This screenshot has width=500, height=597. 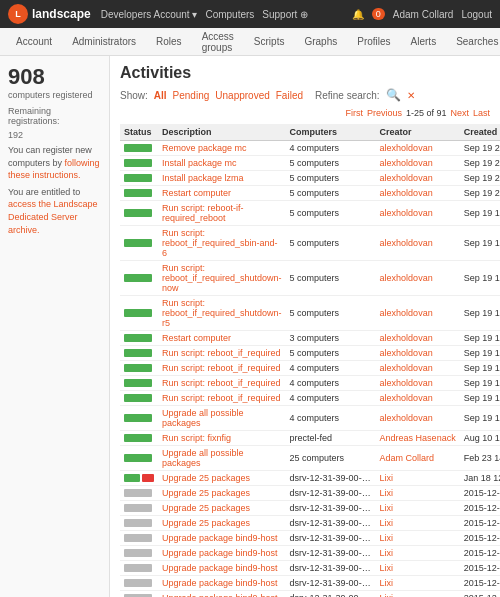 I want to click on created-cell: Sep 19 16:31 BST, so click(x=480, y=384).